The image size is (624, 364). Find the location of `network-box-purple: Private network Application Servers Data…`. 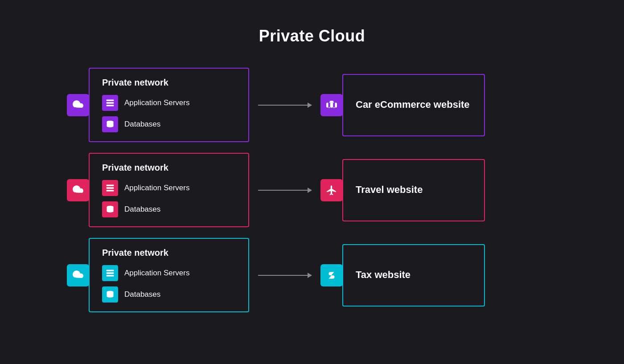

network-box-purple: Private network Application Servers Data… is located at coordinates (169, 105).